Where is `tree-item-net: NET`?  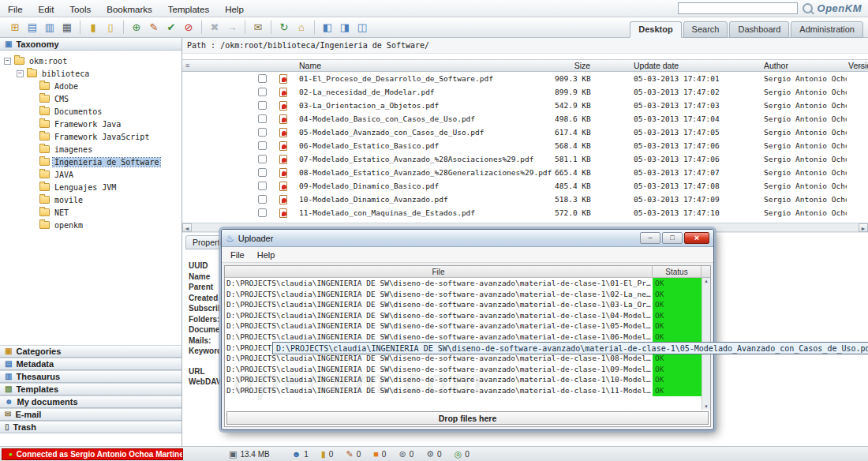
tree-item-net: NET is located at coordinates (91, 212).